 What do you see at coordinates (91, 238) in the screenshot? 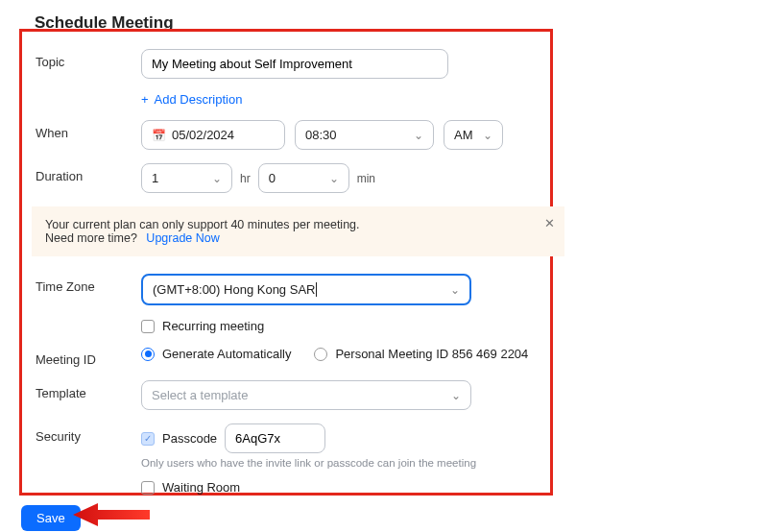
I see `banner-line2: Need more time?` at bounding box center [91, 238].